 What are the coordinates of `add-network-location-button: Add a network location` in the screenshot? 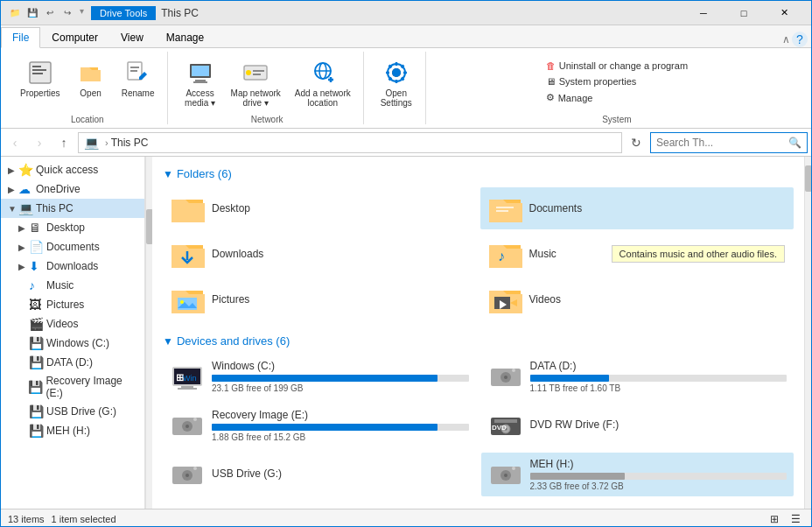 It's located at (323, 83).